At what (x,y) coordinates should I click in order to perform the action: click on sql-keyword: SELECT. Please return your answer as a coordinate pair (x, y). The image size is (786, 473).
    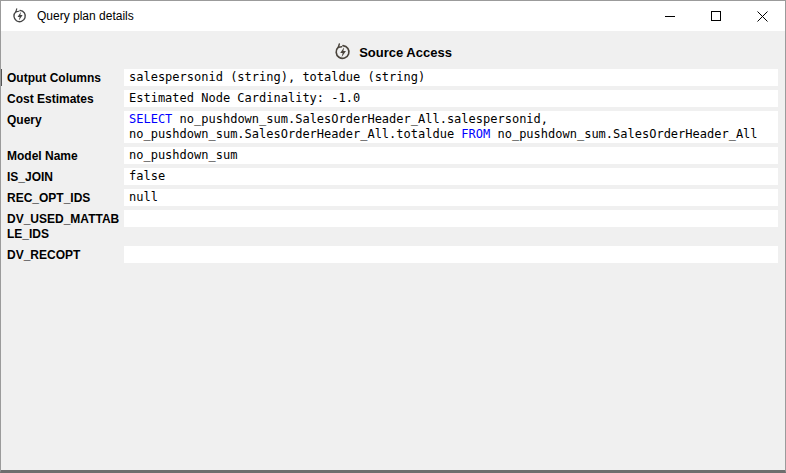
    Looking at the image, I should click on (150, 119).